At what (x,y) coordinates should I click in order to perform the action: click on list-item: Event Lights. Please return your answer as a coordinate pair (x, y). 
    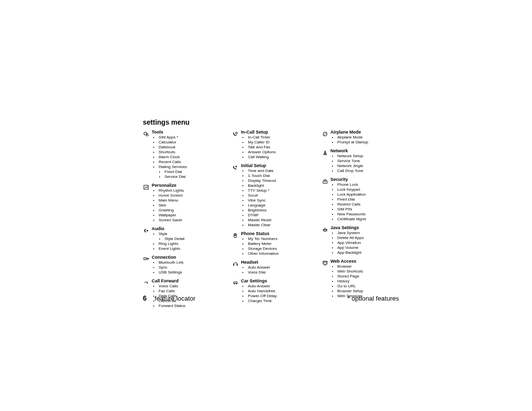
    Looking at the image, I should click on (189, 249).